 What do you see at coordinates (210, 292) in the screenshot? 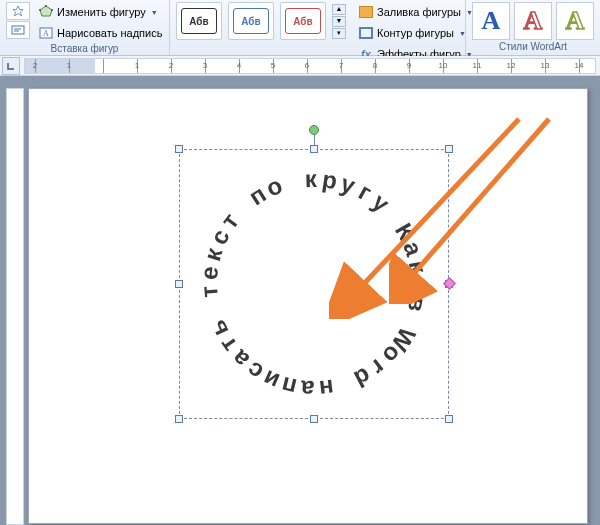
I see `circular-char: т` at bounding box center [210, 292].